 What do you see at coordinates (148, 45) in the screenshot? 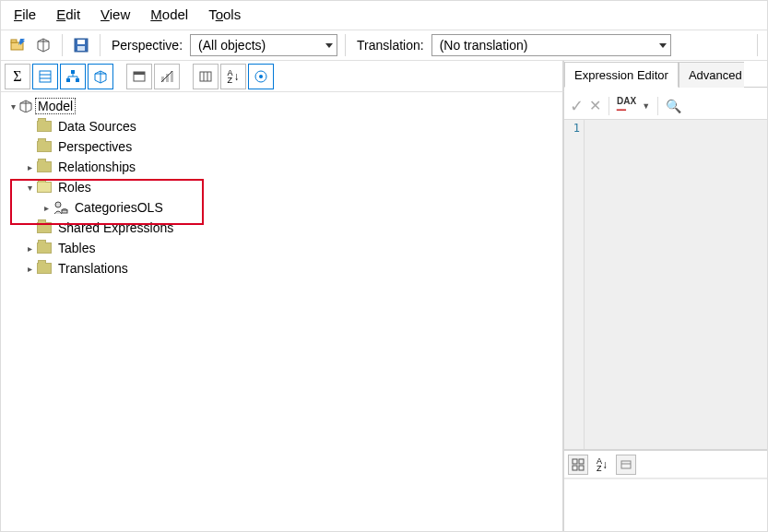
I see `perspective-label: Perspective:` at bounding box center [148, 45].